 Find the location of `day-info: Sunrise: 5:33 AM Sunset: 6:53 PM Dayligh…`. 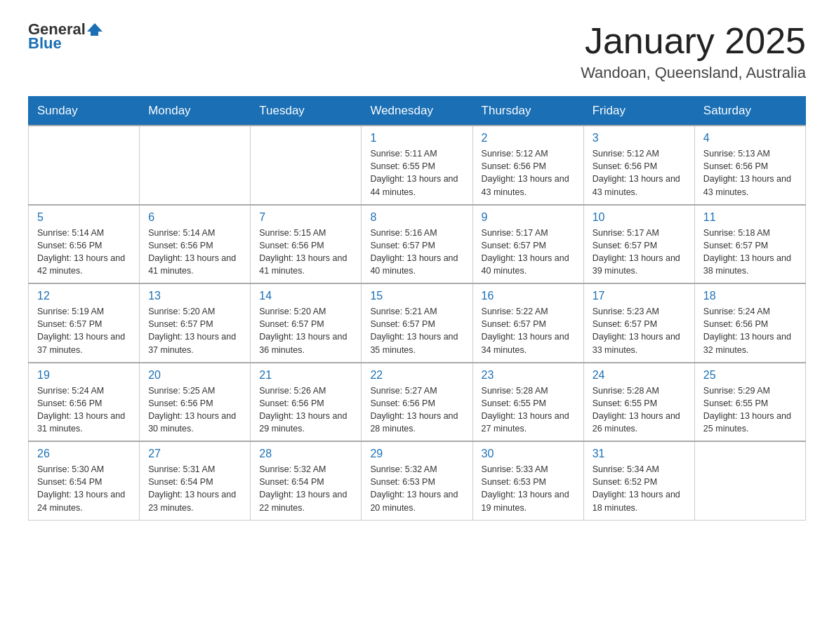

day-info: Sunrise: 5:33 AM Sunset: 6:53 PM Dayligh… is located at coordinates (528, 488).